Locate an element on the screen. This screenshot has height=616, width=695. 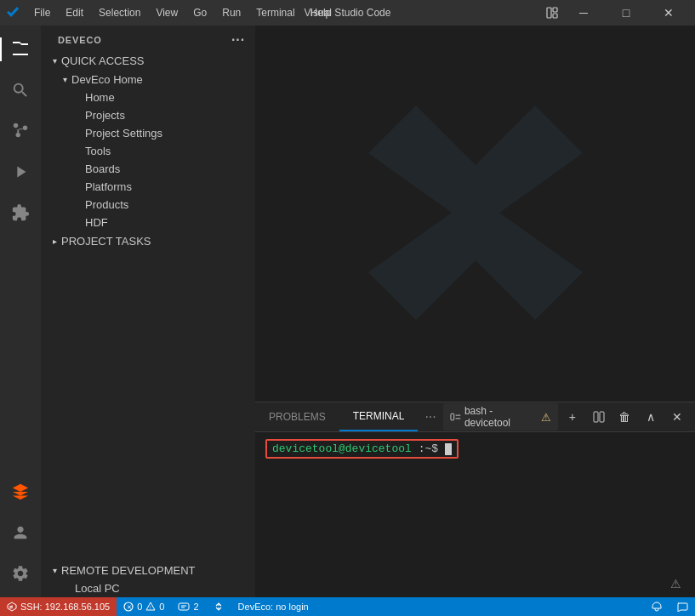
activity-bar-bottom is located at coordinates (20, 534).